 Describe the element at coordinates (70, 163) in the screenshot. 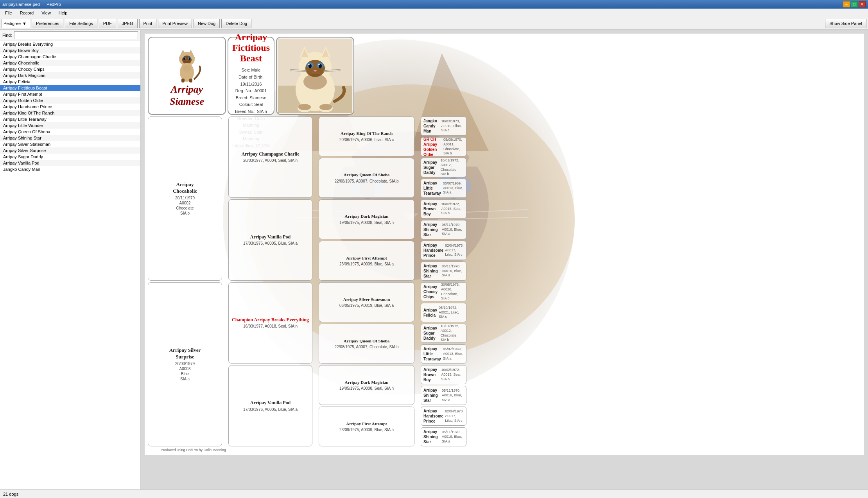

I see `dog-list-item: Arripay Vanilla Pod` at that location.